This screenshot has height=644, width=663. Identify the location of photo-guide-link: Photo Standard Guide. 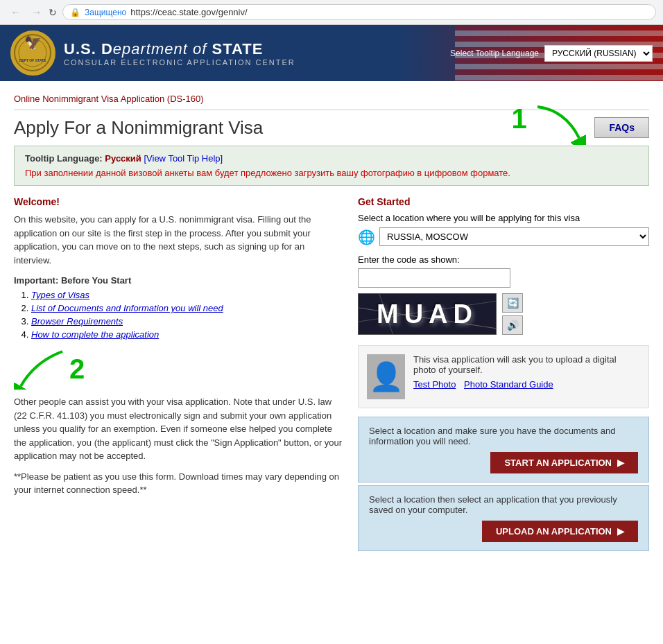
(509, 384).